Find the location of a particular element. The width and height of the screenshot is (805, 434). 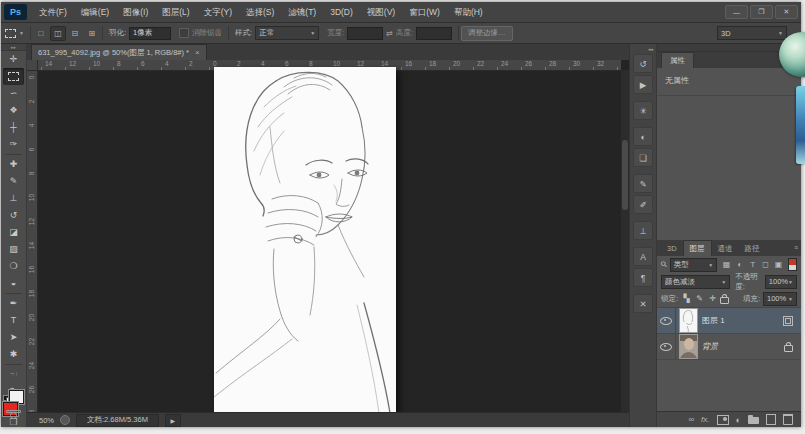

layer-name: 背景 is located at coordinates (743, 346).